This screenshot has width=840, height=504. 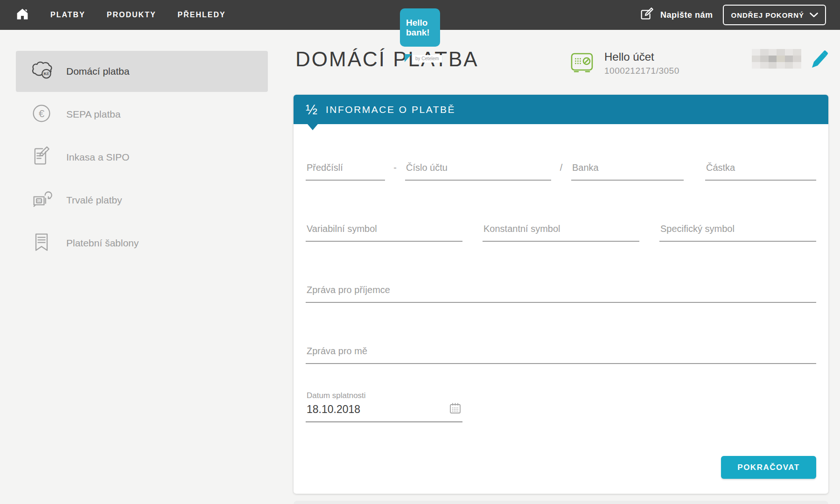 I want to click on user-menu-button: ONDŘEJ POKORNÝ, so click(x=775, y=15).